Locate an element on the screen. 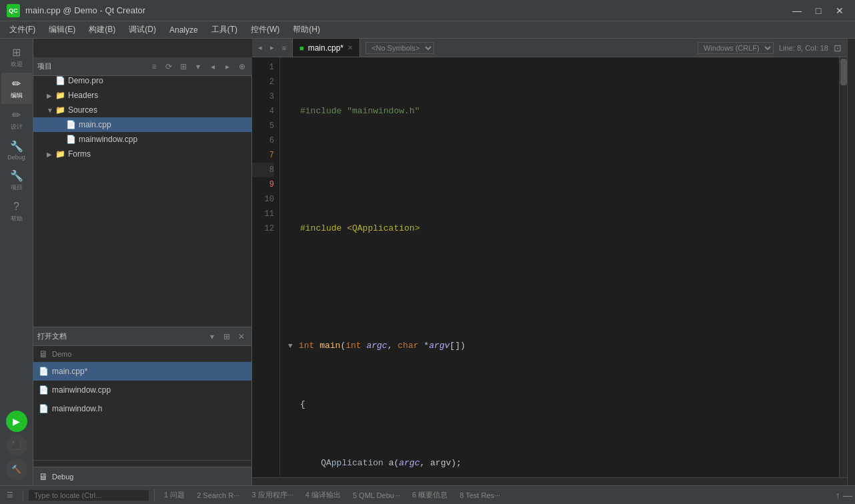  open-docs-toolbar-btn2: ⊞ is located at coordinates (227, 337).